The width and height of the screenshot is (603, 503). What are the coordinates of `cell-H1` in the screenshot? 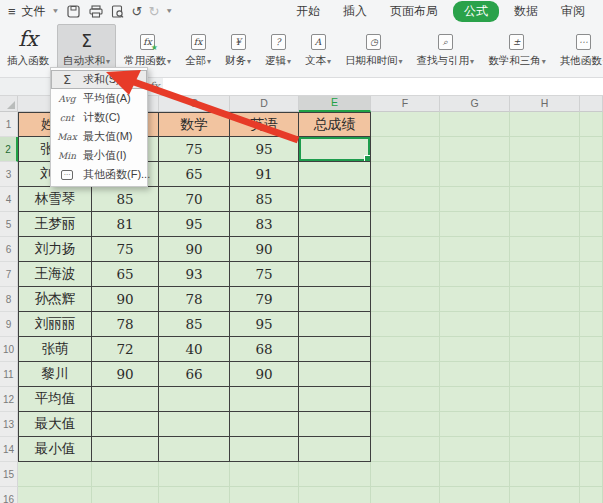 It's located at (545, 124).